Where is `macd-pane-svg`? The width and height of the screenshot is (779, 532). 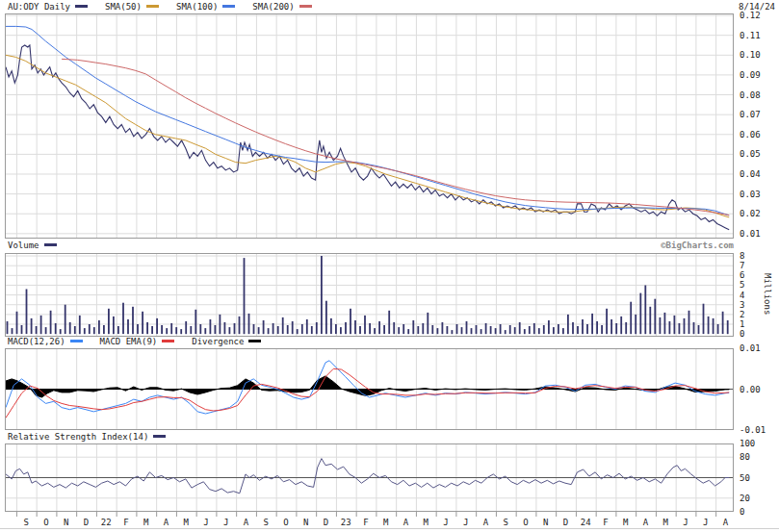 macd-pane-svg is located at coordinates (370, 389).